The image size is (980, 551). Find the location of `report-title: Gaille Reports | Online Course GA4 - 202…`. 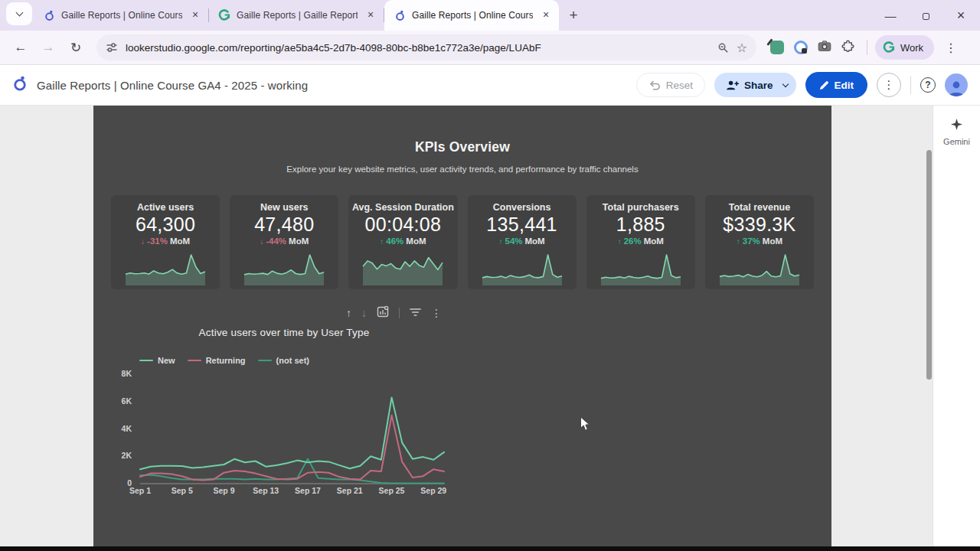

report-title: Gaille Reports | Online Course GA4 - 202… is located at coordinates (172, 86).